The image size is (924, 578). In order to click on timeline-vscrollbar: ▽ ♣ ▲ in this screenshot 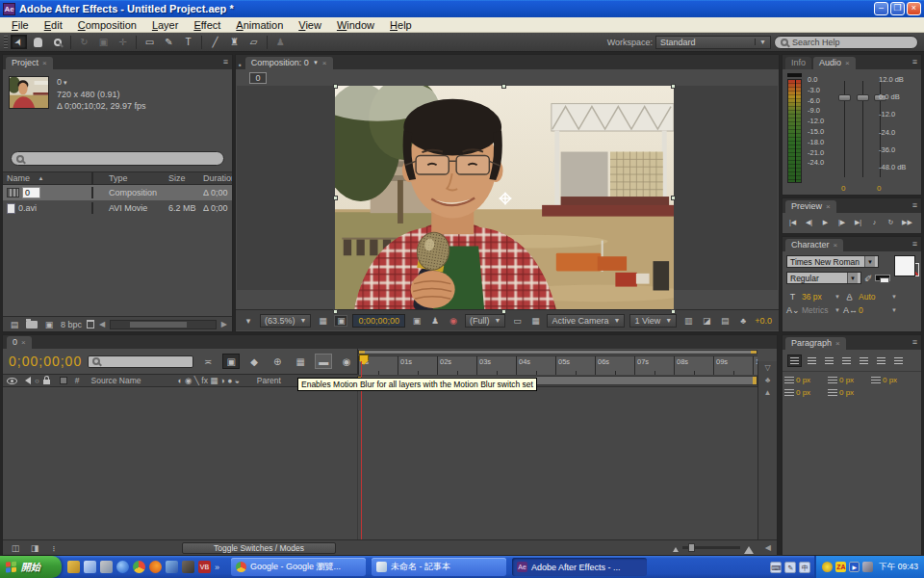, I will do `click(767, 451)`.